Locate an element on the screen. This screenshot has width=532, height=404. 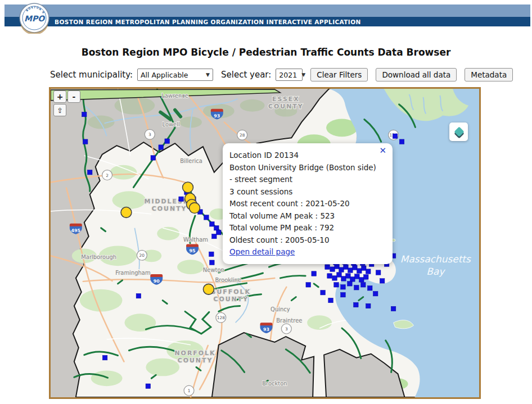
popup-pm-peak: Total volume PM peak : 792 is located at coordinates (308, 228).